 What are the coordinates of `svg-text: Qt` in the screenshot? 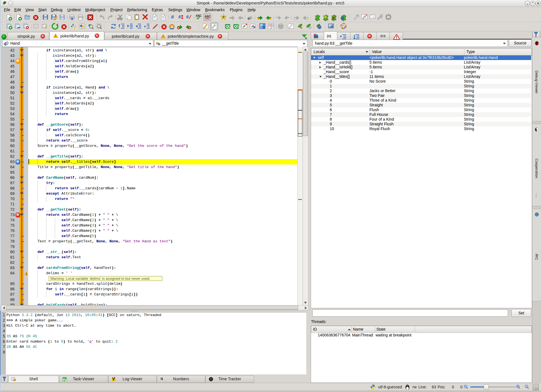 It's located at (227, 27).